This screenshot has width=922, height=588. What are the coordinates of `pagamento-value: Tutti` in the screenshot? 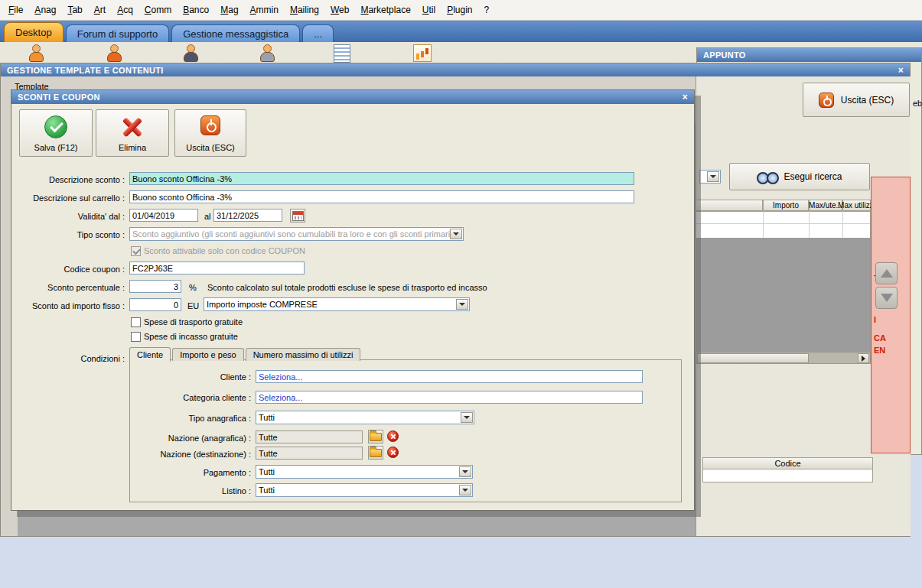 It's located at (266, 472).